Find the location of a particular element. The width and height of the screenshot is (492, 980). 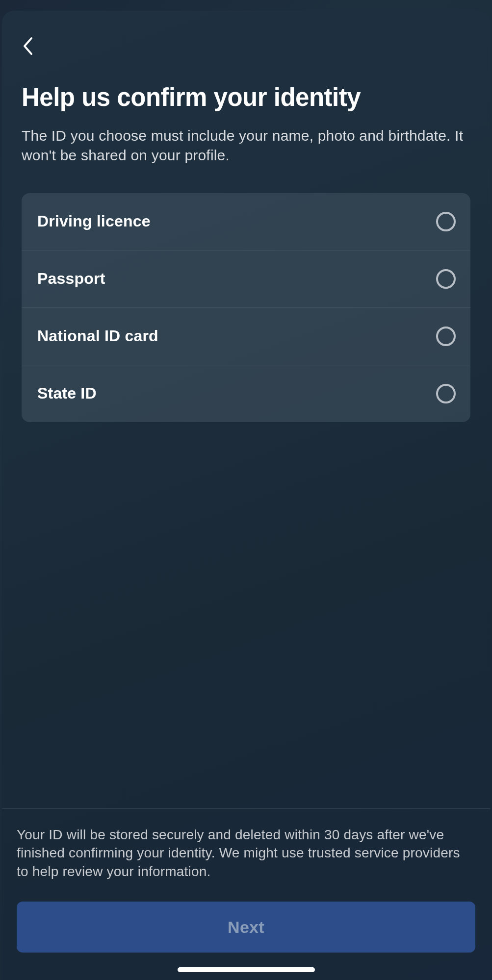

footer-disclaimer: Your ID will be stored securely and dele… is located at coordinates (246, 853).